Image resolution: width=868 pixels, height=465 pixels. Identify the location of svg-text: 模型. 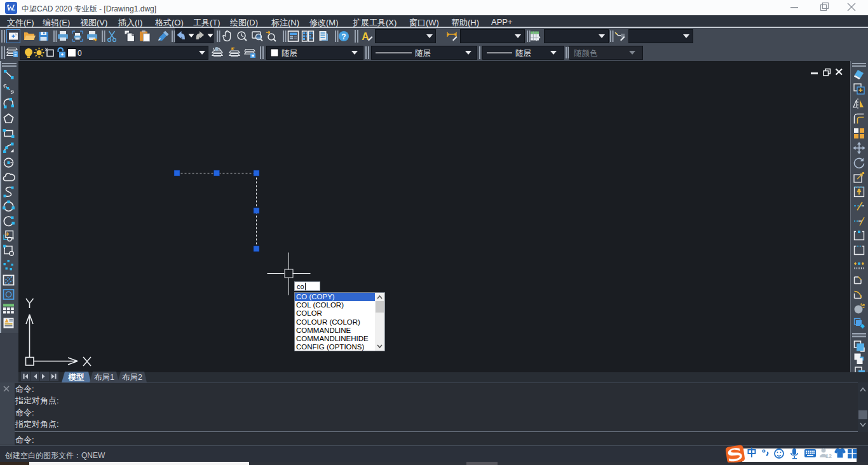
(76, 377).